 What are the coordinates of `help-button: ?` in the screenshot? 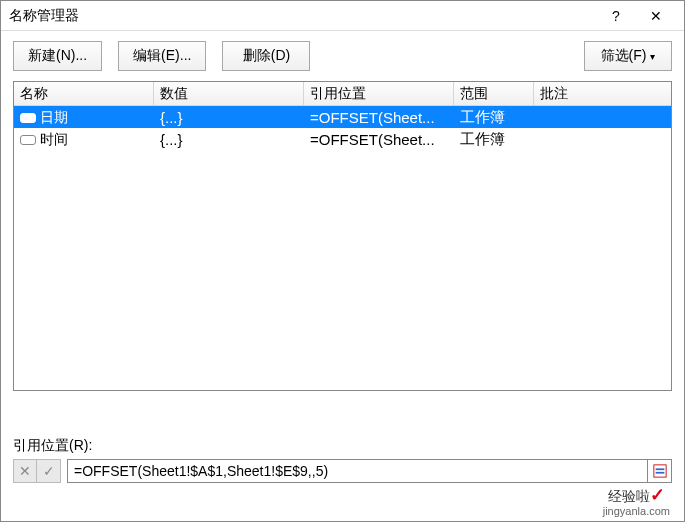 It's located at (616, 16).